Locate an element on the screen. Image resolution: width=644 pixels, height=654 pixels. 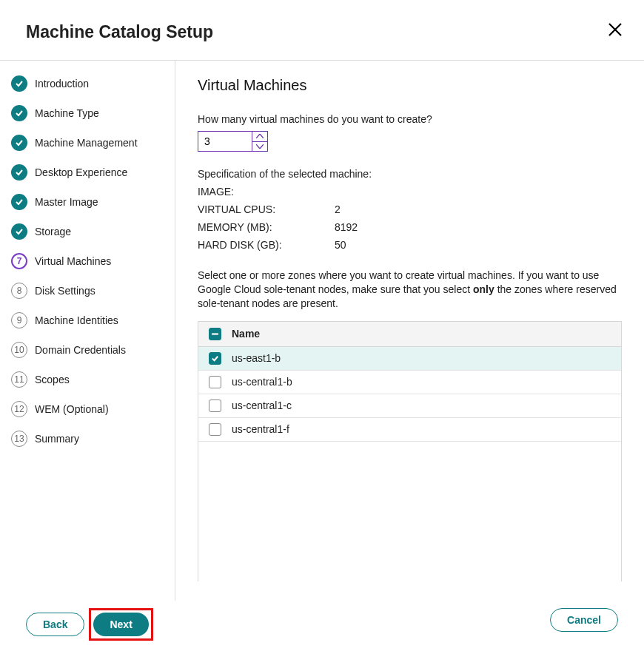
vm-count-field is located at coordinates (232, 141).